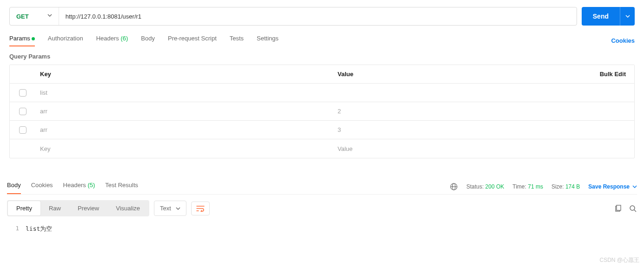  Describe the element at coordinates (485, 187) in the screenshot. I see `status-text: Status: 200 OK` at that location.